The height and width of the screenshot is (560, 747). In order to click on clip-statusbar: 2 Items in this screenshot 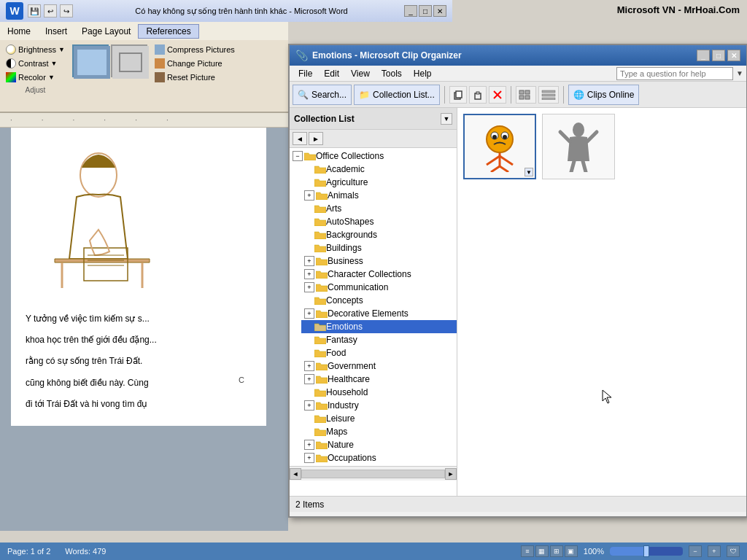, I will do `click(518, 504)`.